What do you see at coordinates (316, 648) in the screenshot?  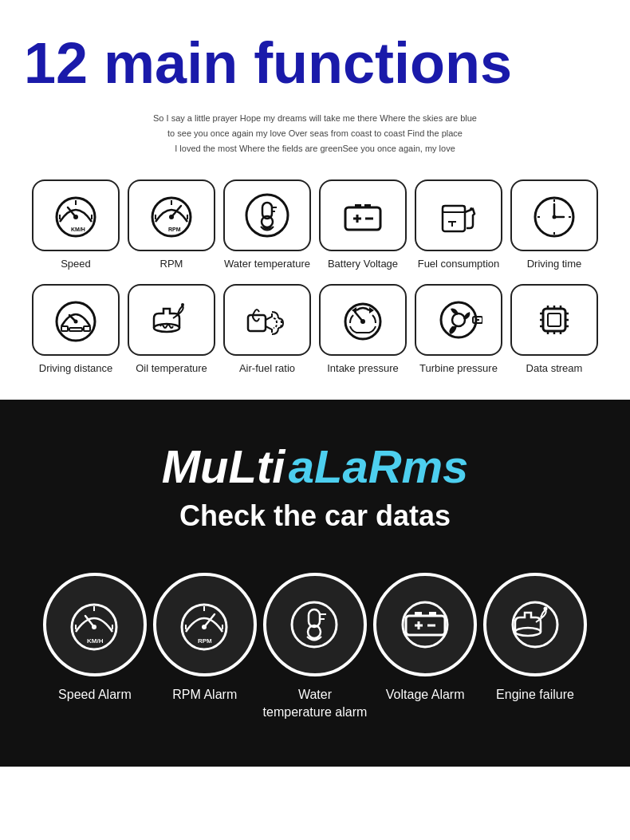 I see `alarm-water-temp: Water temperature alarm` at bounding box center [316, 648].